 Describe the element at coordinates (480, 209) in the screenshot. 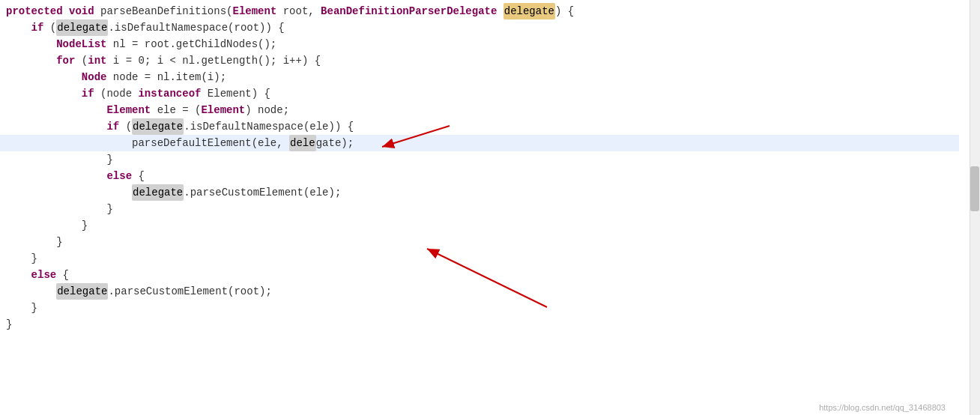

I see `code-line-13: }` at that location.